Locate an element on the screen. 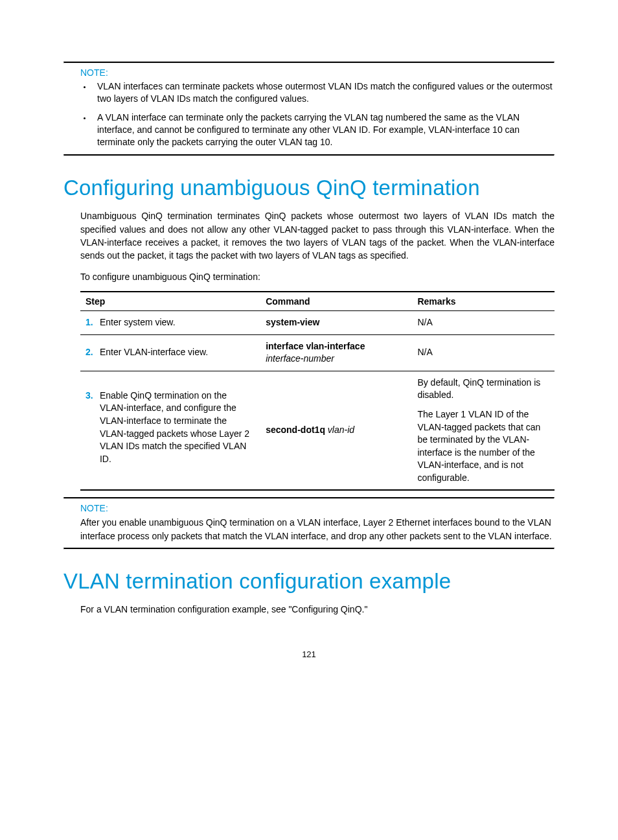 The image size is (618, 840). note-text: After you enable unambiguous QinQ termin… is located at coordinates (317, 529).